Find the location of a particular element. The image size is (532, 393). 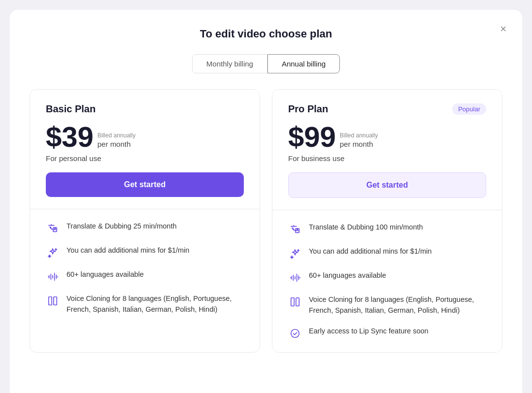

popular-badge: Popular is located at coordinates (469, 109).